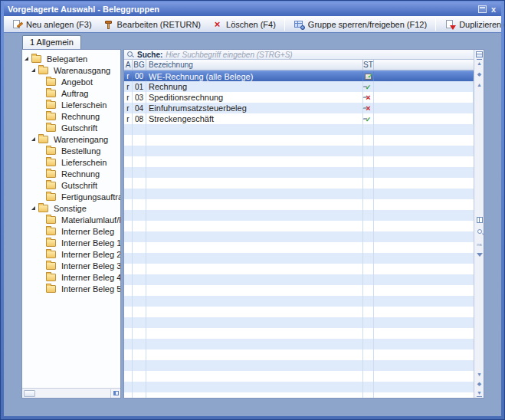  What do you see at coordinates (251, 25) in the screenshot?
I see `delete-button-label: Löschen (F4)` at bounding box center [251, 25].